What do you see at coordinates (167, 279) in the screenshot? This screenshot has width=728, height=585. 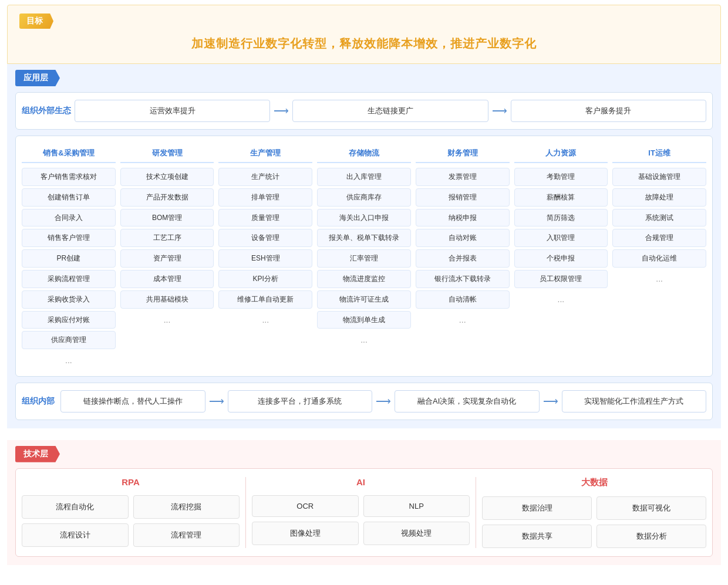 I see `module-item-1-5: 成本管理` at bounding box center [167, 279].